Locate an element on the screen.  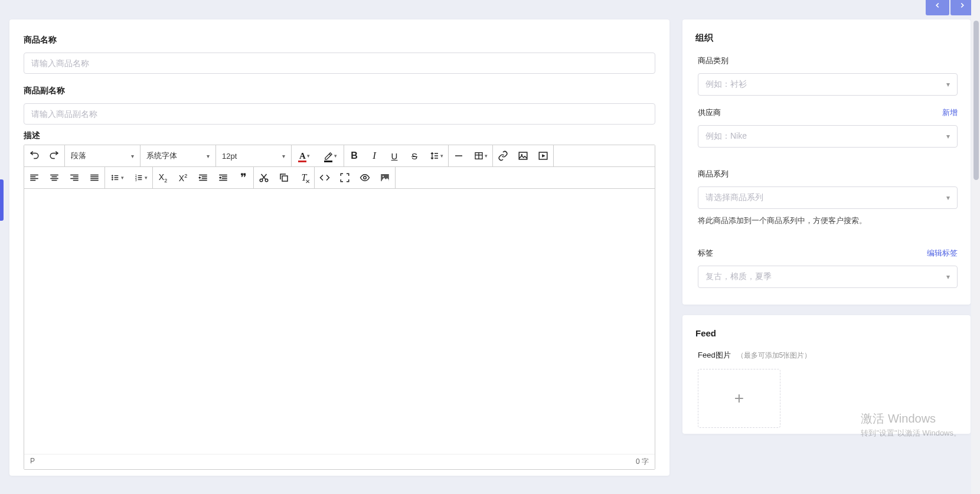
image-button is located at coordinates (523, 156).